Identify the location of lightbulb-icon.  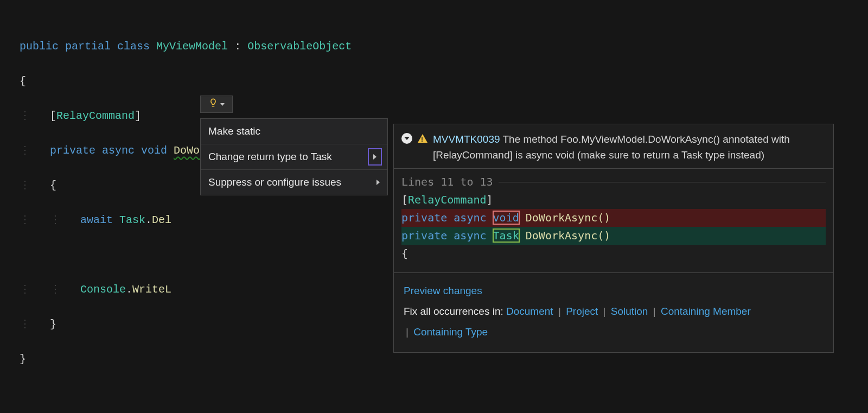
(213, 104).